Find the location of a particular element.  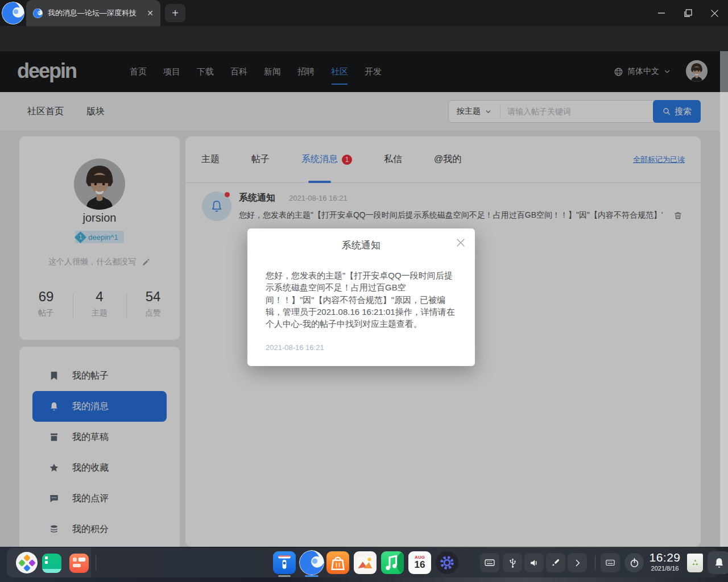

calendar-icon: AUG 16 is located at coordinates (420, 563).